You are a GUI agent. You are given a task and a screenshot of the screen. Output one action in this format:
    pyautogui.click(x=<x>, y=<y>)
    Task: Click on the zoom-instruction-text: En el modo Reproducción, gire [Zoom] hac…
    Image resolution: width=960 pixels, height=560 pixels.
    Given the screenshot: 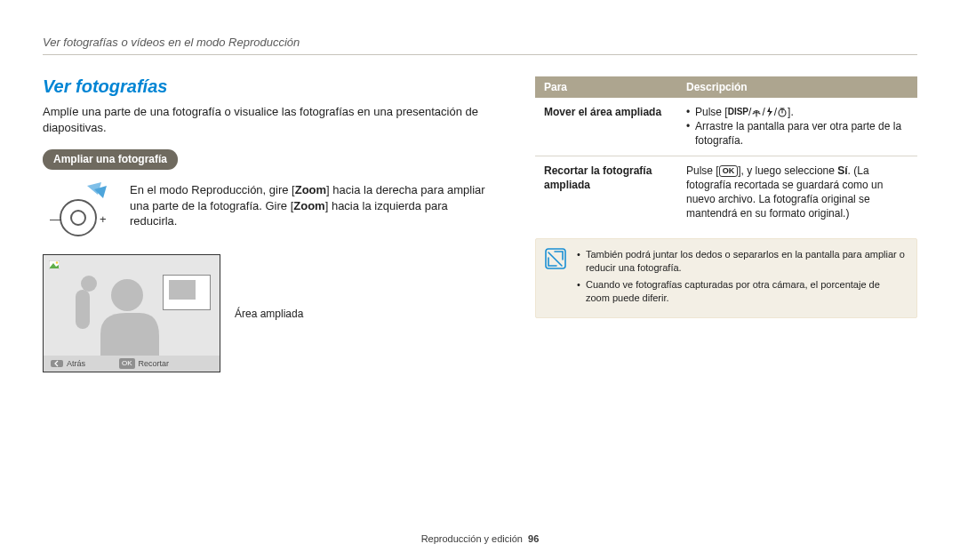 What is the action you would take?
    pyautogui.click(x=311, y=206)
    